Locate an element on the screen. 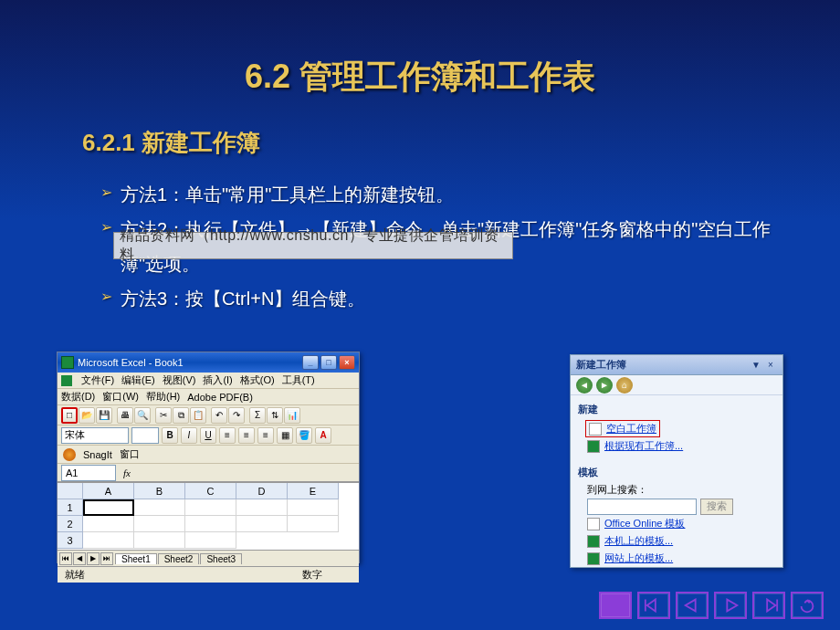  excel-menubar-2: 数据(D) 窗口(W) 帮助(H) Adobe PDF(B) is located at coordinates (208, 397).